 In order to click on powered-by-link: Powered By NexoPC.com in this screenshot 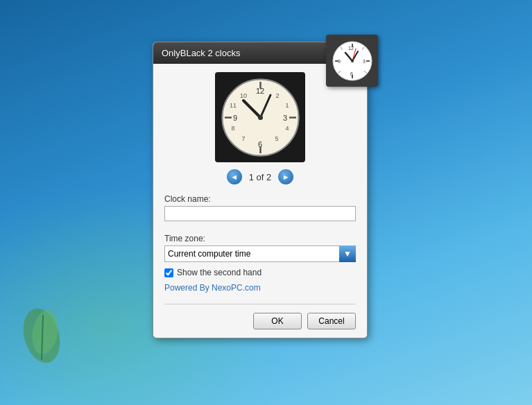, I will do `click(260, 288)`.